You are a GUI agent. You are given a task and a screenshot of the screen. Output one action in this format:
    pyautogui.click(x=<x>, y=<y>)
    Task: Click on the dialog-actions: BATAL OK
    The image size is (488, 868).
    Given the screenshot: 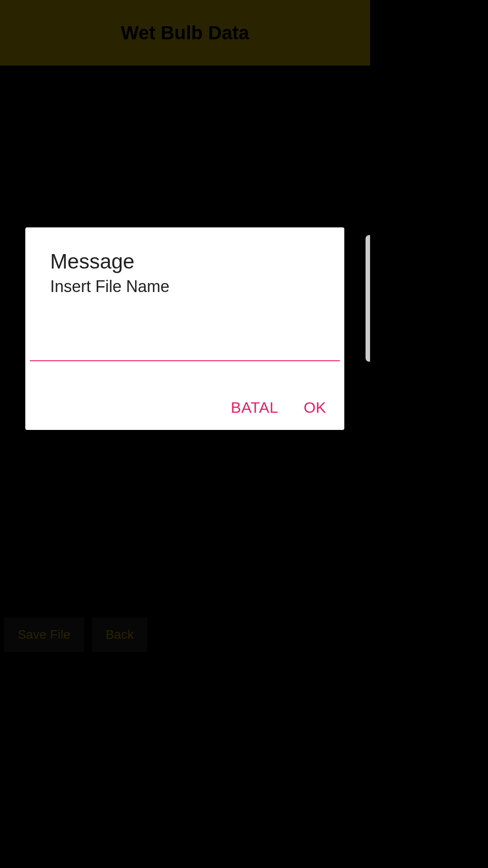 What is the action you would take?
    pyautogui.click(x=278, y=408)
    